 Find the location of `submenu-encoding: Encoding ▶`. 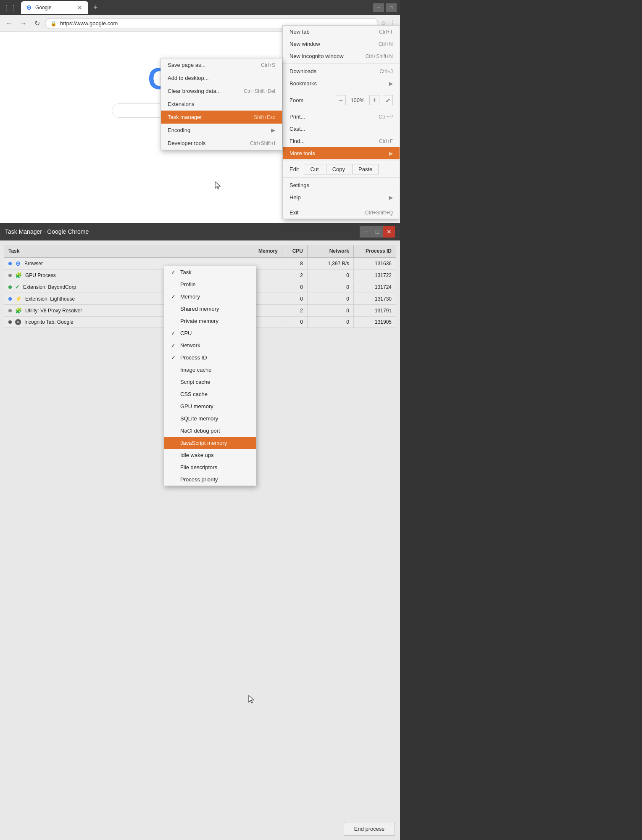

submenu-encoding: Encoding ▶ is located at coordinates (221, 130).